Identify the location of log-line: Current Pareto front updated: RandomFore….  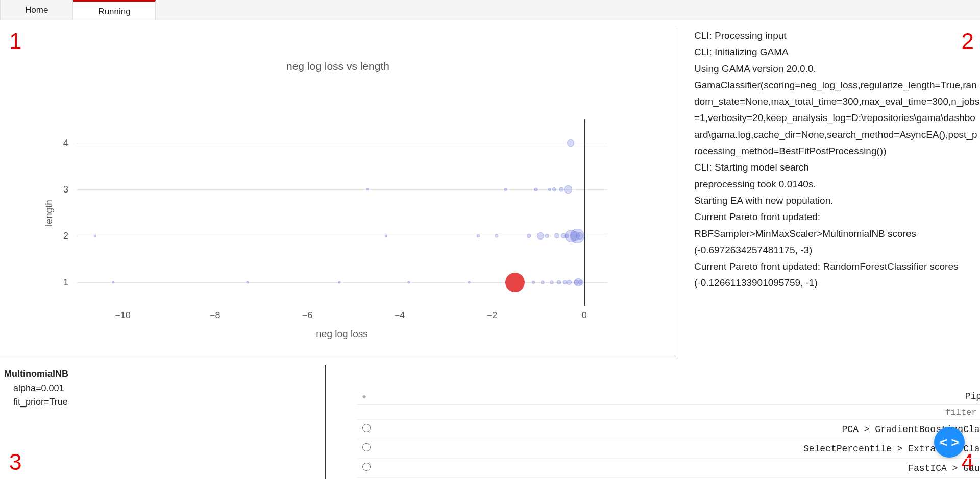
(837, 275).